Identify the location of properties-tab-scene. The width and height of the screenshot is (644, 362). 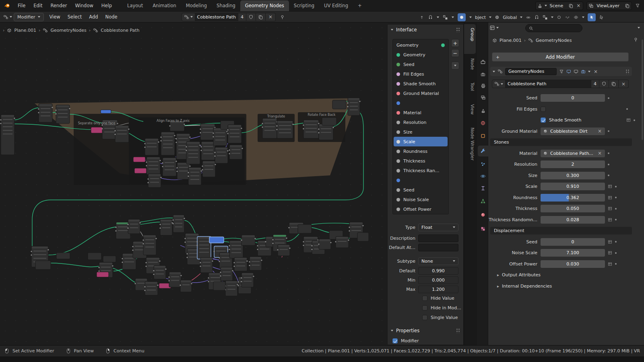
(483, 111).